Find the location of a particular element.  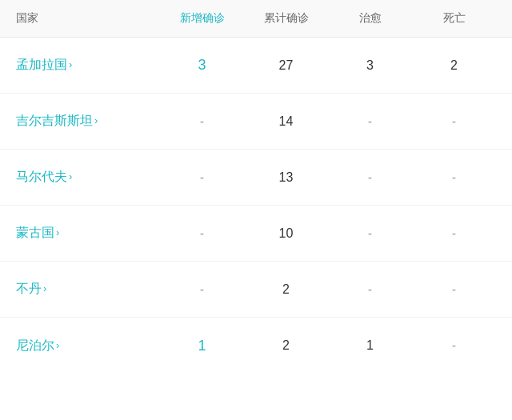

deaths-0: 2 is located at coordinates (454, 66).